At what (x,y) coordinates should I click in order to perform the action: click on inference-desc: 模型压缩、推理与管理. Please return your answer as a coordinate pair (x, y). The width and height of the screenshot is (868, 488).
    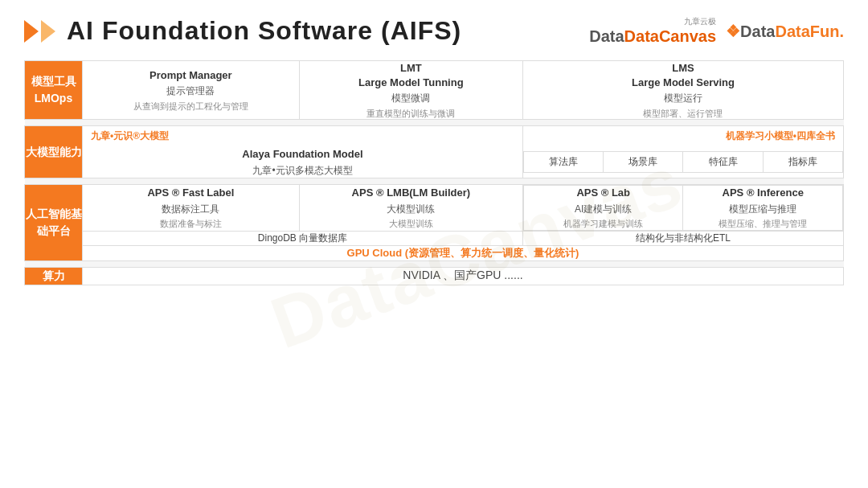
    Looking at the image, I should click on (763, 223).